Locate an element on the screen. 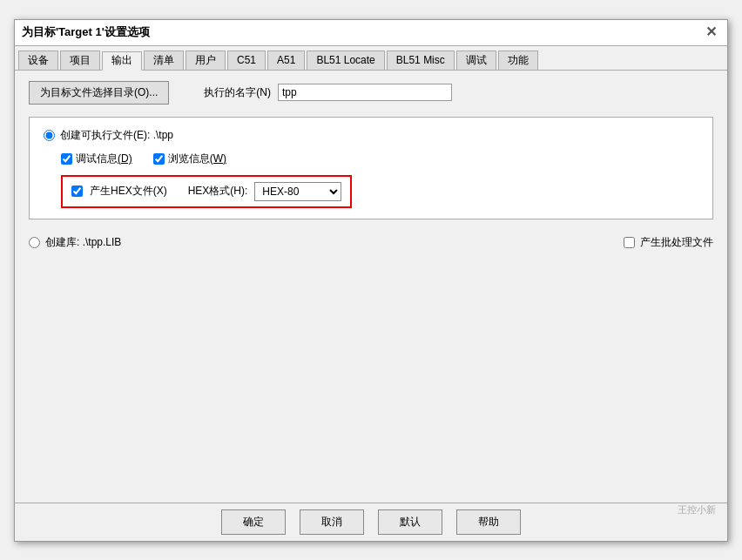 This screenshot has width=742, height=560. hex-format-select: HEX-80 HEX-386 is located at coordinates (298, 192).